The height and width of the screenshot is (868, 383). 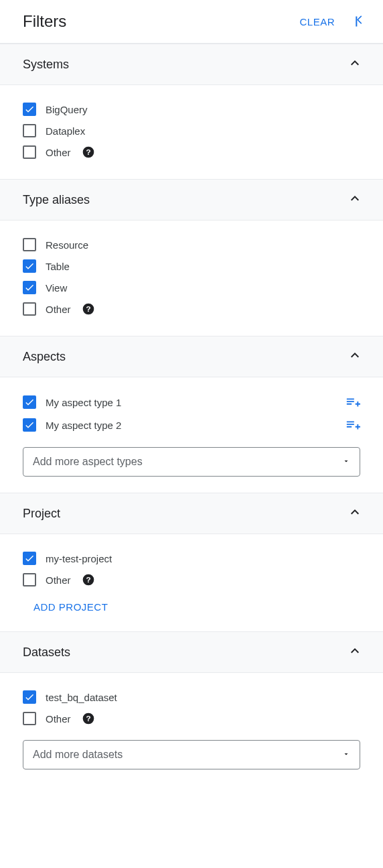 What do you see at coordinates (333, 21) in the screenshot?
I see `header-actions: CLEAR` at bounding box center [333, 21].